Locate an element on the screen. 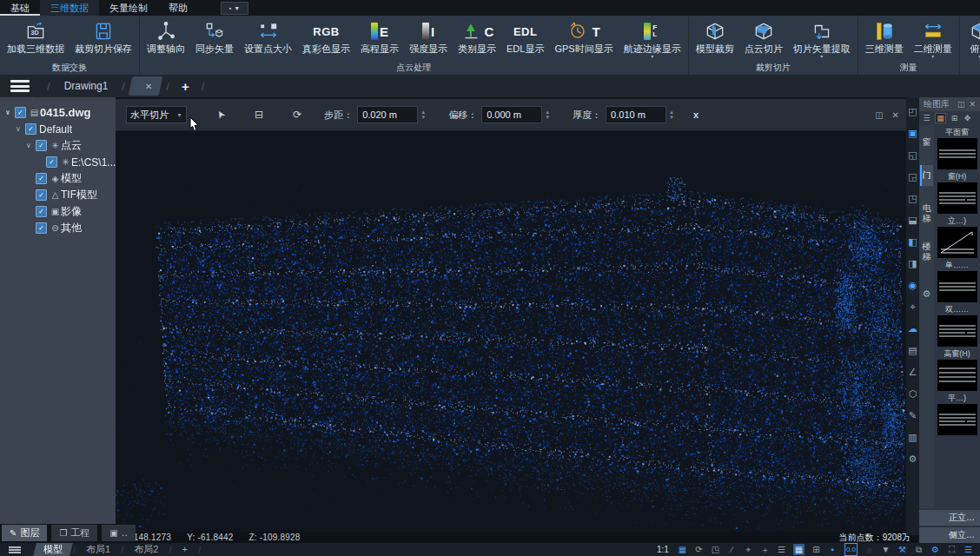  slice-close-button: x is located at coordinates (696, 115).